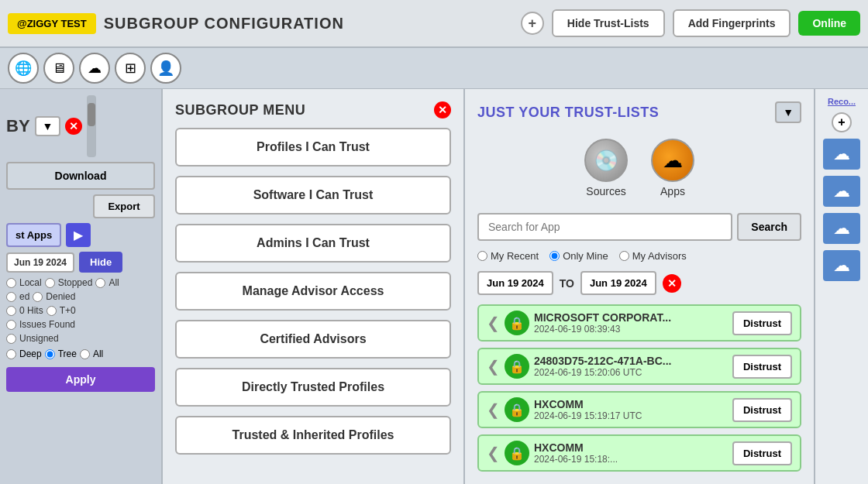  What do you see at coordinates (493, 323) in the screenshot?
I see `chevron-icon-0: ❮` at bounding box center [493, 323].